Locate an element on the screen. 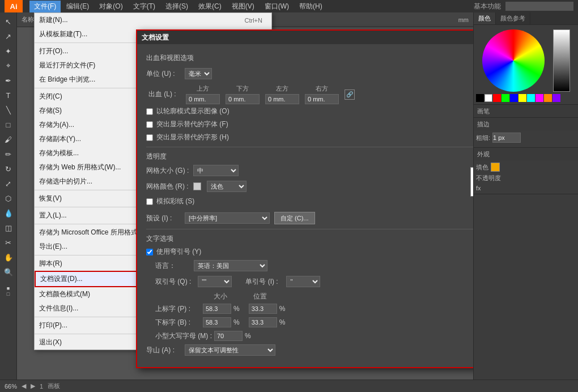 The width and height of the screenshot is (578, 392). panel-tabs: 颜色 颜色参考 is located at coordinates (526, 19).